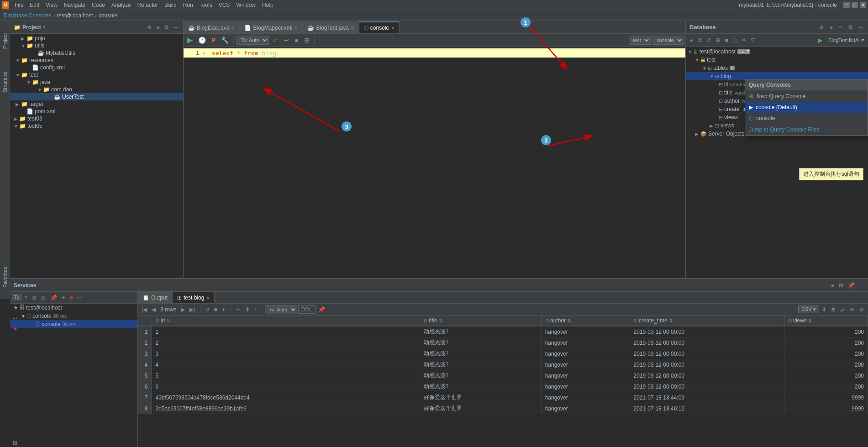 Image resolution: width=868 pixels, height=447 pixels. What do you see at coordinates (146, 297) in the screenshot?
I see `output-icon: 📋` at bounding box center [146, 297].